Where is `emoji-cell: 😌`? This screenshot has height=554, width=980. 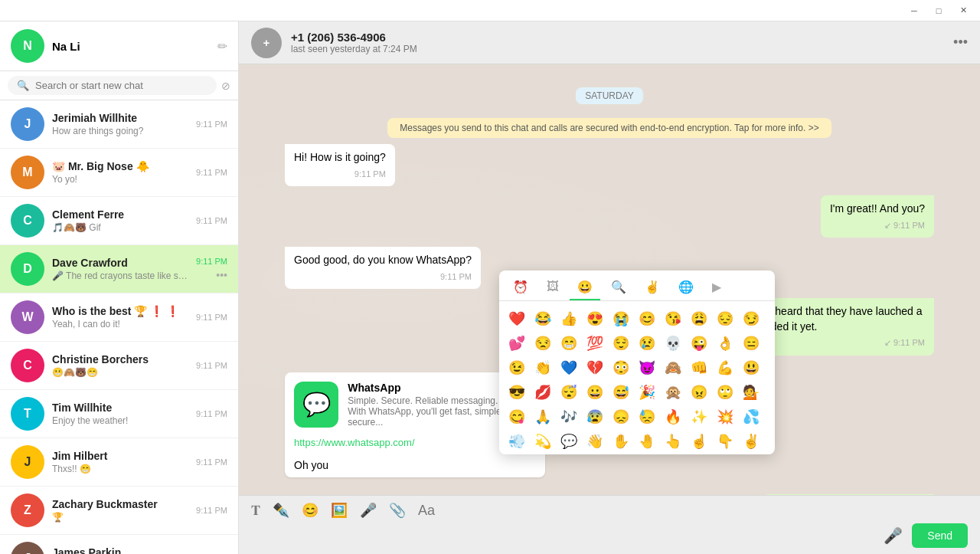
emoji-cell: 😌 is located at coordinates (621, 343).